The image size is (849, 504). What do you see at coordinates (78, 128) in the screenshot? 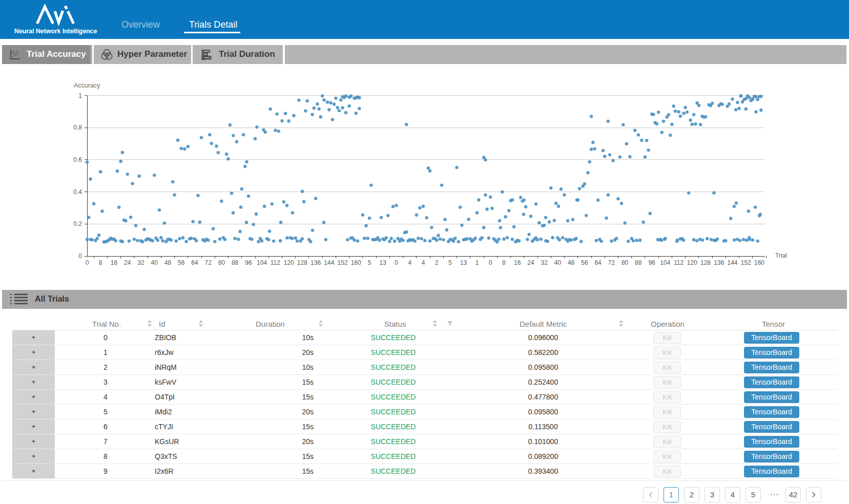
I see `svg-text: 0.8` at bounding box center [78, 128].